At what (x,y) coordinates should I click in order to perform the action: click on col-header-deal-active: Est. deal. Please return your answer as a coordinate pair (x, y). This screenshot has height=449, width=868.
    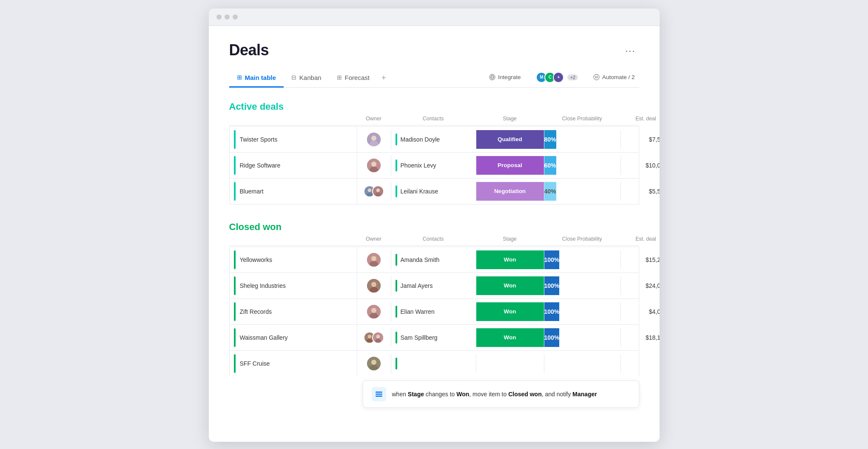
    Looking at the image, I should click on (640, 119).